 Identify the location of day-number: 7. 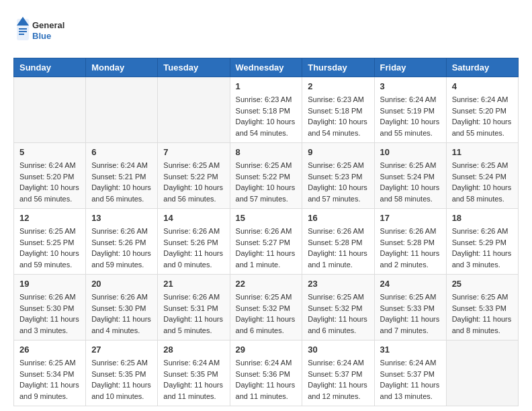
(193, 152).